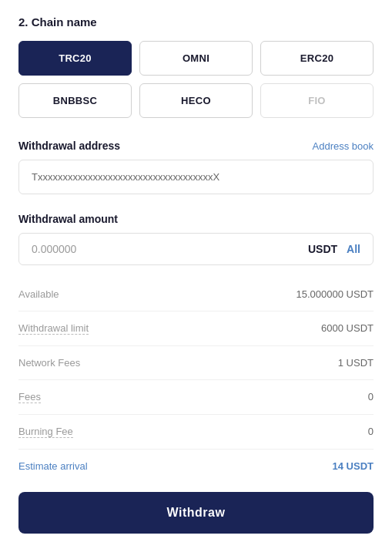 The width and height of the screenshot is (392, 549). I want to click on chain-options-grid: TRC20 OMNI ERC20 BNBBSC HECO FIO, so click(196, 79).